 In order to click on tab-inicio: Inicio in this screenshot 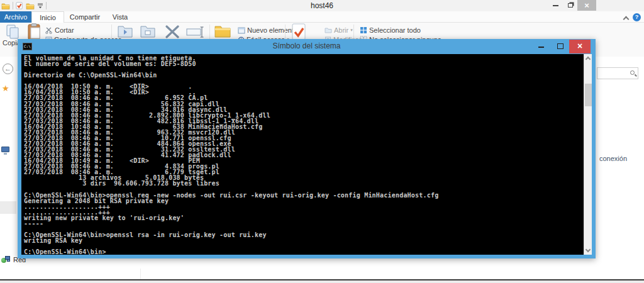, I will do `click(48, 17)`.